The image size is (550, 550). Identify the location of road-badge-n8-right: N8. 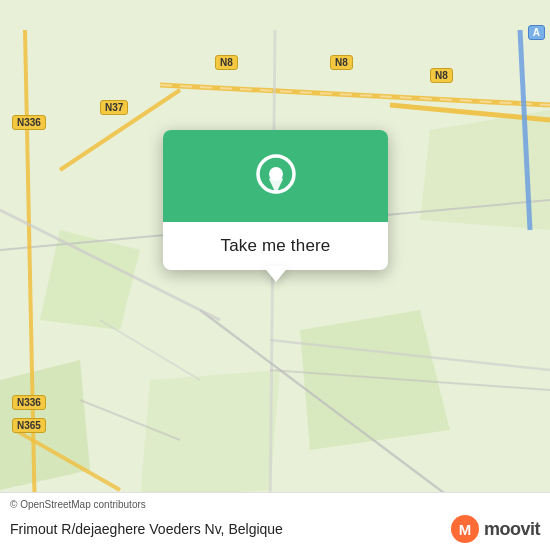
(342, 62).